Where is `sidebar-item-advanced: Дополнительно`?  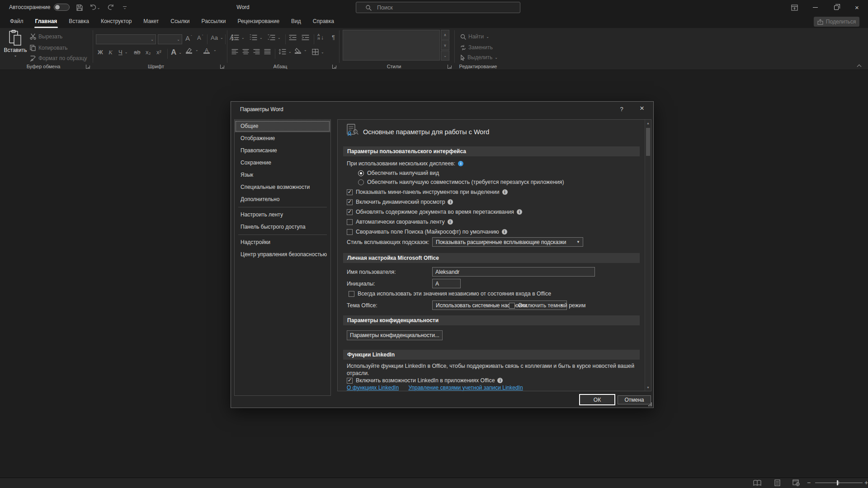 sidebar-item-advanced: Дополнительно is located at coordinates (283, 200).